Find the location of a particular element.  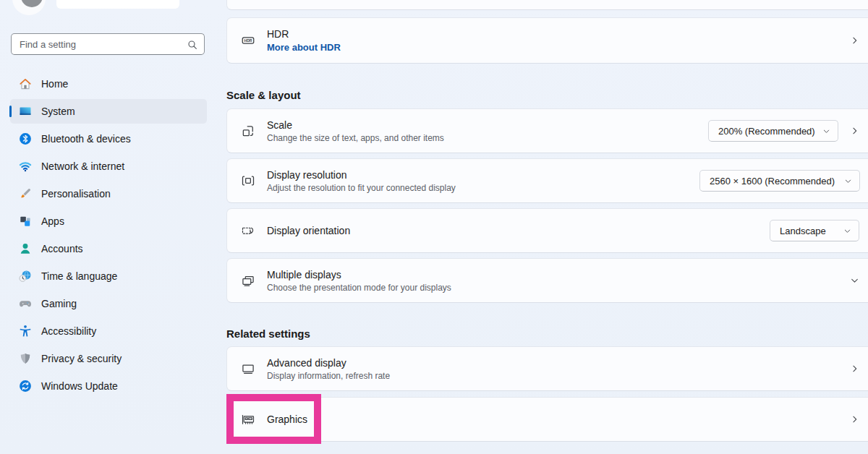

accessibility-person-icon is located at coordinates (25, 331).